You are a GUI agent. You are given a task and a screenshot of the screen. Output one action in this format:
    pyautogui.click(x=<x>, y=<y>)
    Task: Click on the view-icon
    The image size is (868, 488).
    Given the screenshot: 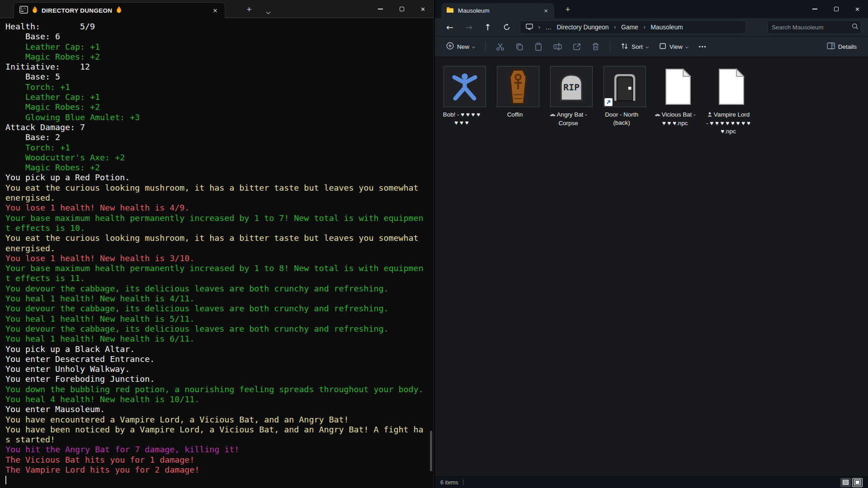 What is the action you would take?
    pyautogui.click(x=663, y=47)
    